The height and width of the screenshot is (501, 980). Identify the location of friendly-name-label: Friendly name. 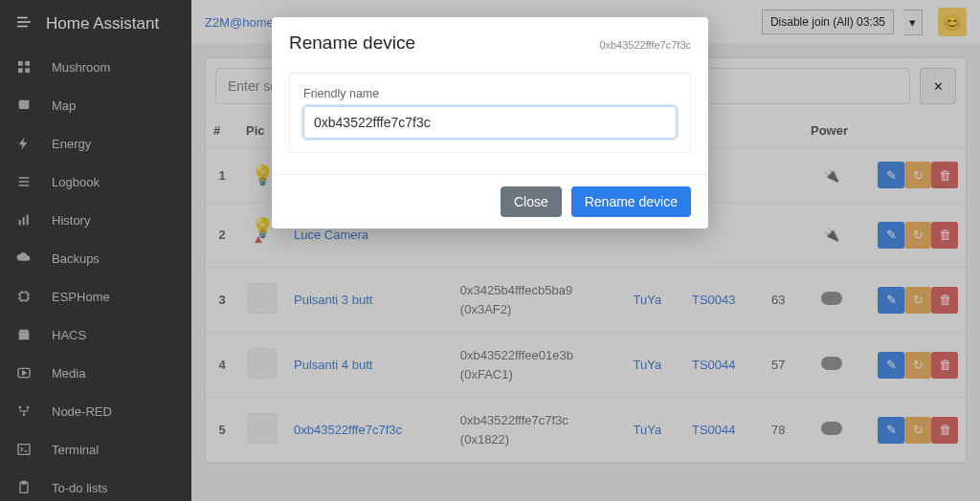
(490, 94).